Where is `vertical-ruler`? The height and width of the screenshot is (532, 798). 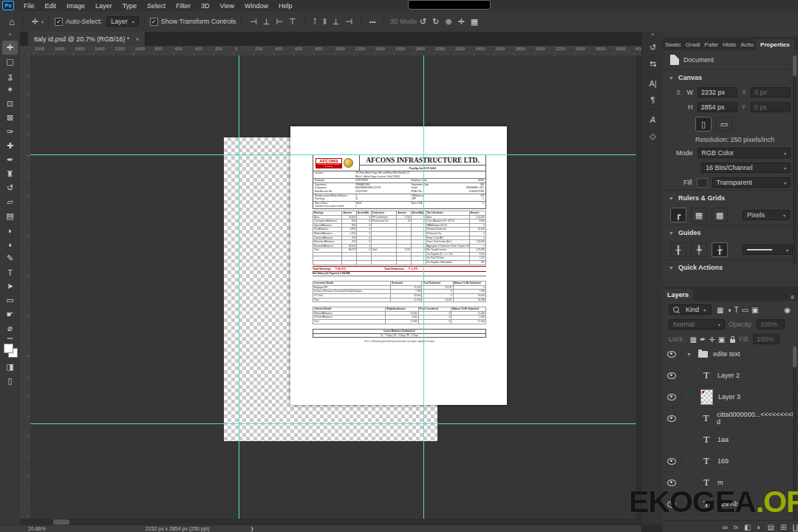
vertical-ruler is located at coordinates (25, 287).